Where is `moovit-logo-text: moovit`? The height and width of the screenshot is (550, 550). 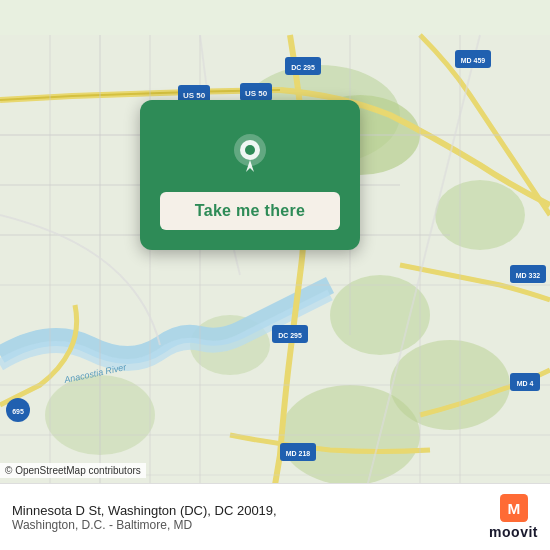 moovit-logo-text: moovit is located at coordinates (514, 532).